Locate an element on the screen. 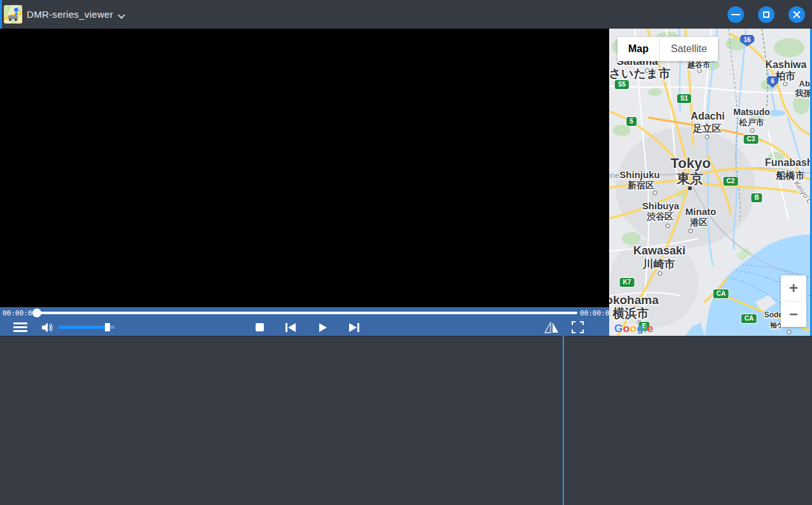  route-shield: C3 is located at coordinates (752, 139).